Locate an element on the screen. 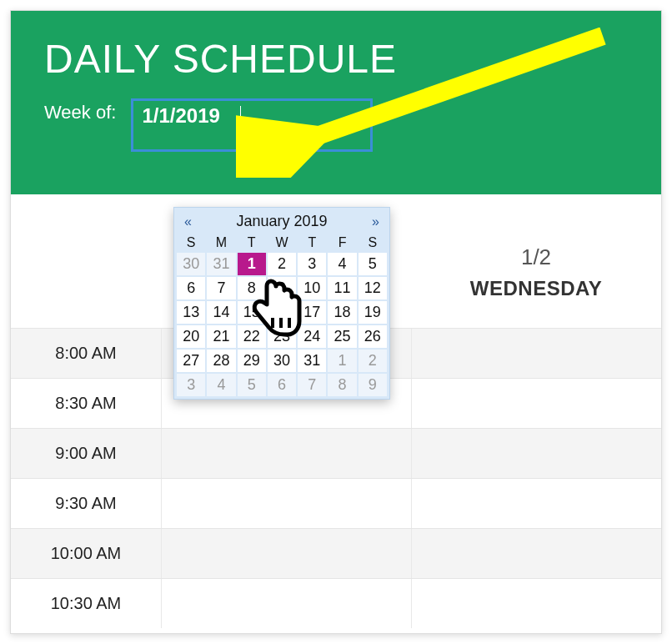 Image resolution: width=672 pixels, height=644 pixels. calendar-day: 24 is located at coordinates (312, 337).